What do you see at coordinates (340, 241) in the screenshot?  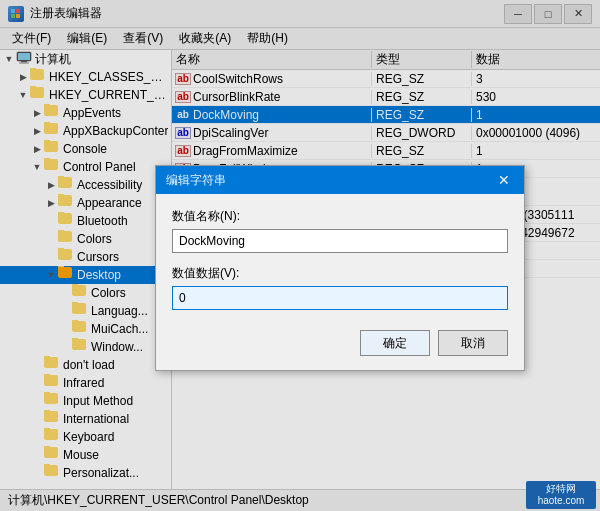 I see `dialog-name-input` at bounding box center [340, 241].